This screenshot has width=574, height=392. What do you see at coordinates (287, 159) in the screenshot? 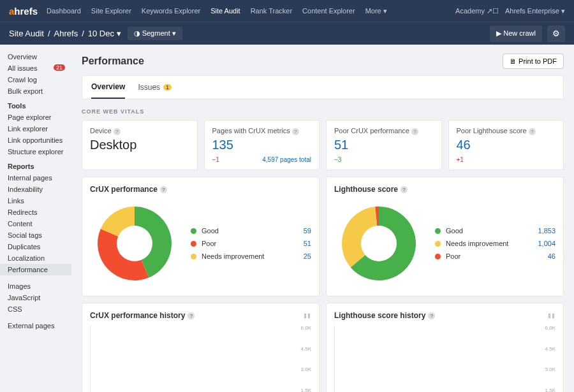
I see `pages-total-link: 4,597 pages total` at bounding box center [287, 159].